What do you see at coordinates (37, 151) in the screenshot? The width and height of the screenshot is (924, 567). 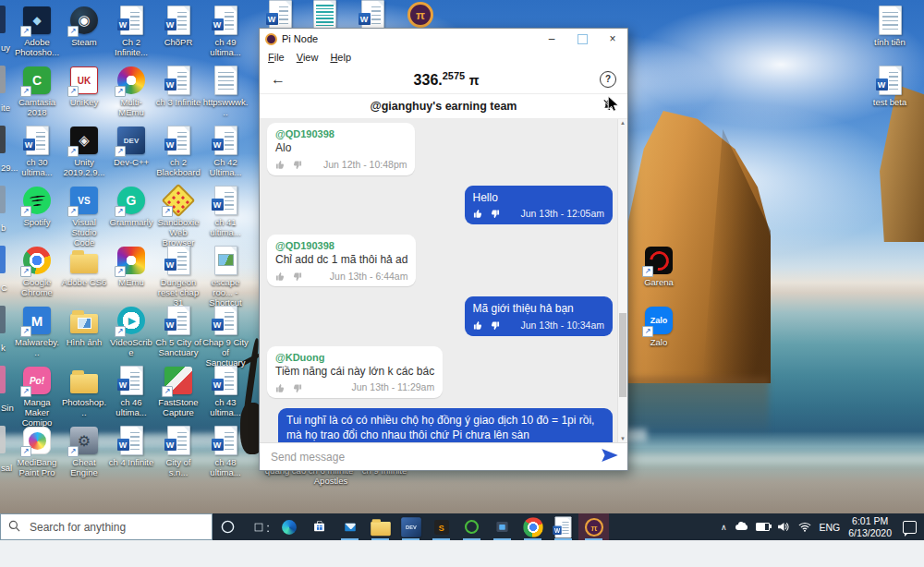 I see `desktop-icon-ch-30-ultima: Wch 30 ultima...` at bounding box center [37, 151].